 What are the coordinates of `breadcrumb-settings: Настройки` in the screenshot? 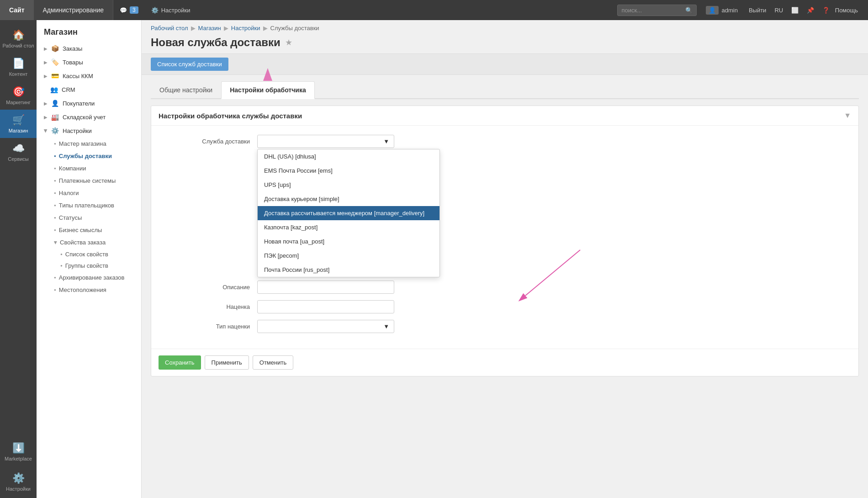 It's located at (246, 28).